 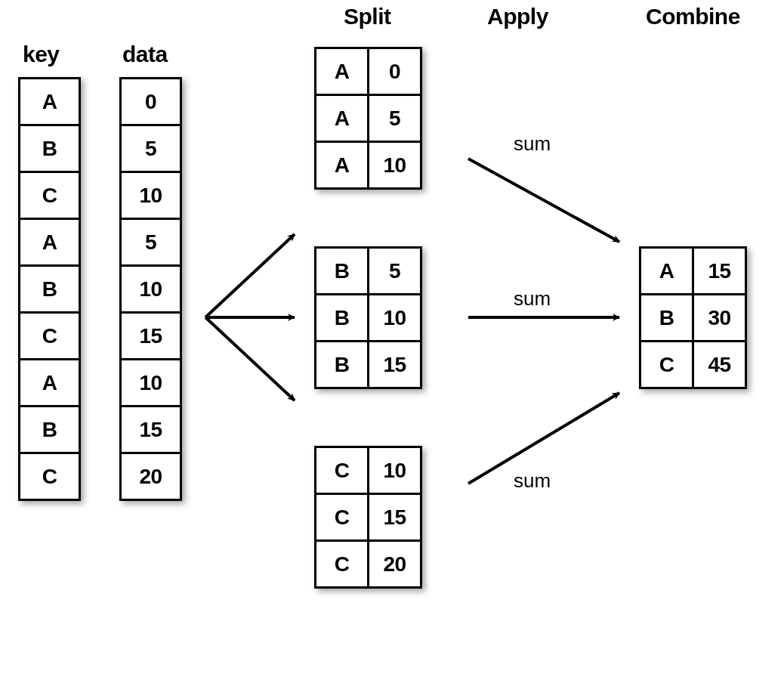 What do you see at coordinates (693, 17) in the screenshot?
I see `heading-combine: Combine` at bounding box center [693, 17].